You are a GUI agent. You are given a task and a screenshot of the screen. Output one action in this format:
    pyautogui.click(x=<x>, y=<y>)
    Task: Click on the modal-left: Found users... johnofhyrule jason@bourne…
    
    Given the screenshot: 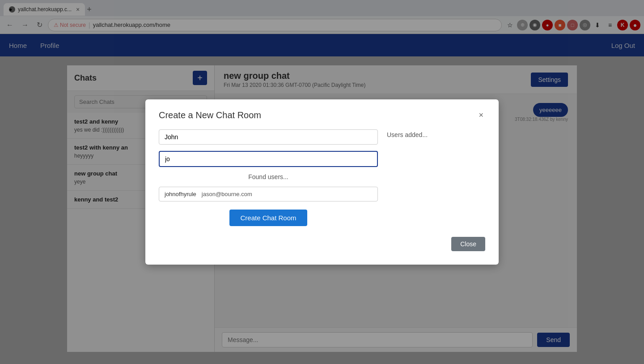 What is the action you would take?
    pyautogui.click(x=268, y=178)
    